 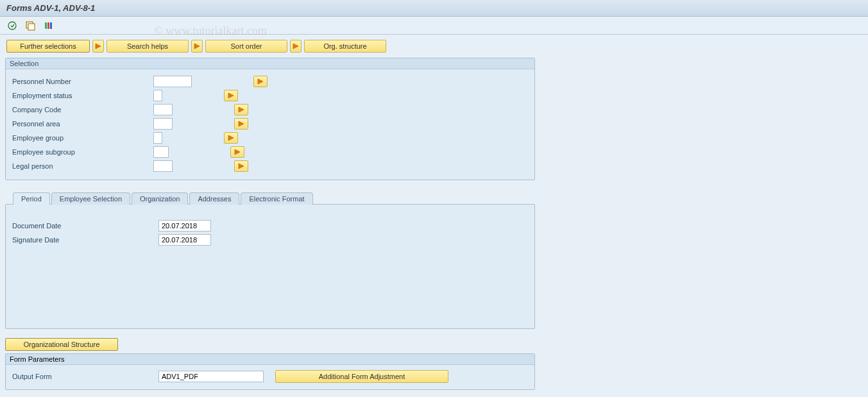 I want to click on nav-button-row: Further selections Search helps Sort ord…, so click(x=434, y=46).